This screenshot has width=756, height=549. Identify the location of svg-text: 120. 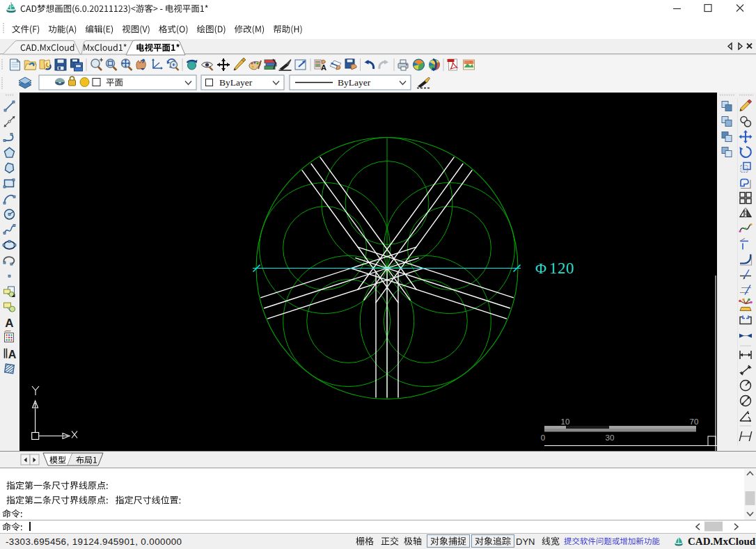
(562, 269).